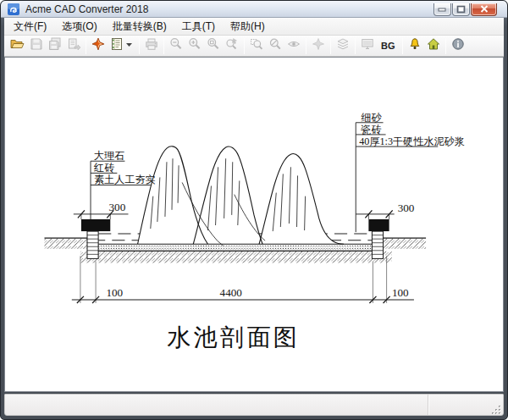 This screenshot has height=420, width=508. I want to click on display-button, so click(367, 46).